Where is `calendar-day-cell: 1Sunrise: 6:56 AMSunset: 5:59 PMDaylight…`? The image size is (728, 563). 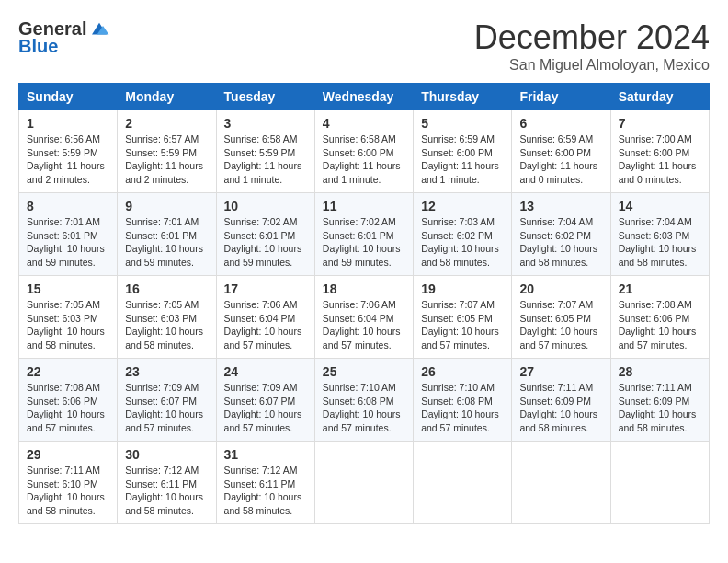
calendar-day-cell: 1Sunrise: 6:56 AMSunset: 5:59 PMDaylight… is located at coordinates (68, 152).